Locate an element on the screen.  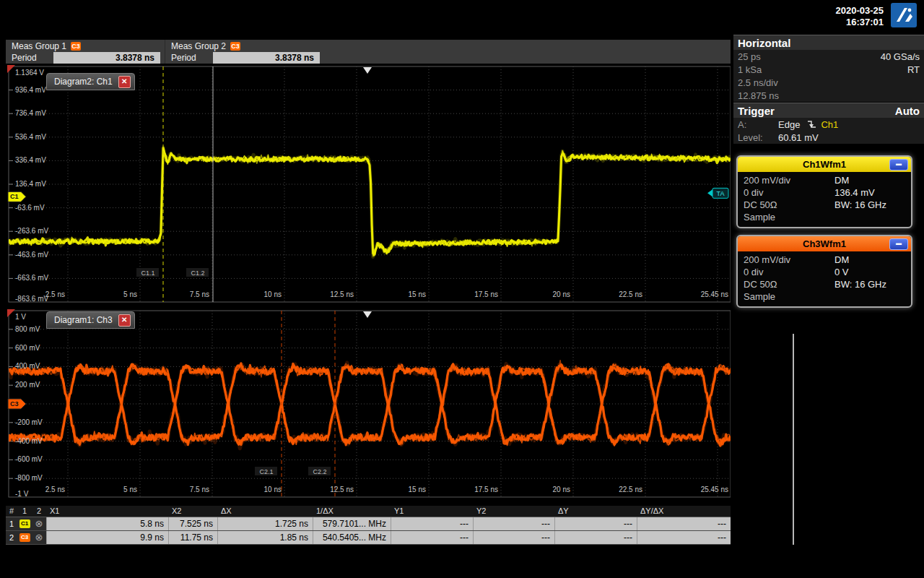
table-cell: 11.75 ns is located at coordinates (193, 538).